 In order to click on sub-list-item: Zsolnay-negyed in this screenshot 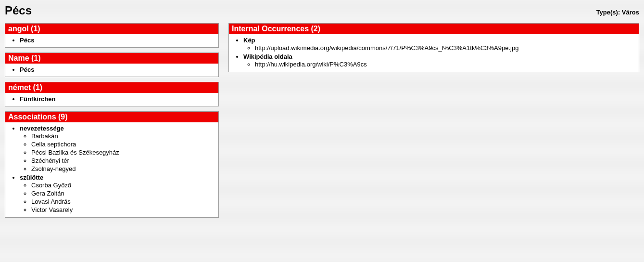, I will do `click(123, 169)`.